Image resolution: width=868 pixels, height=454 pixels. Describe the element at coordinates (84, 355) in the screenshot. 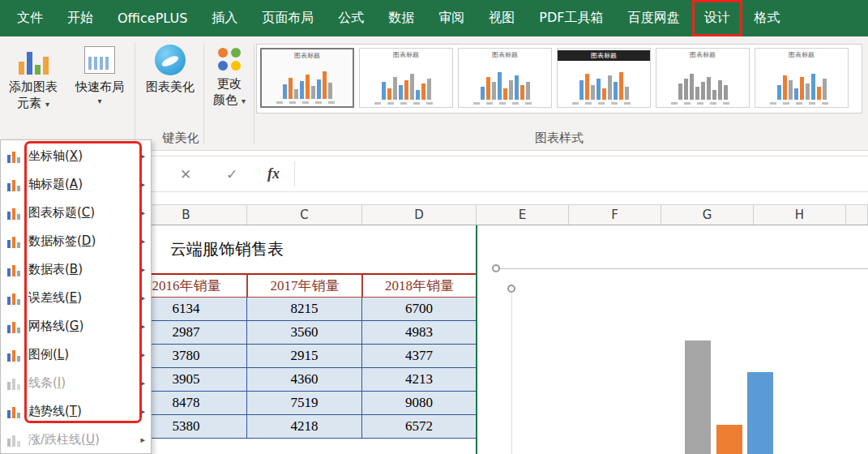

I see `menu-item-label: 图例(L)` at that location.